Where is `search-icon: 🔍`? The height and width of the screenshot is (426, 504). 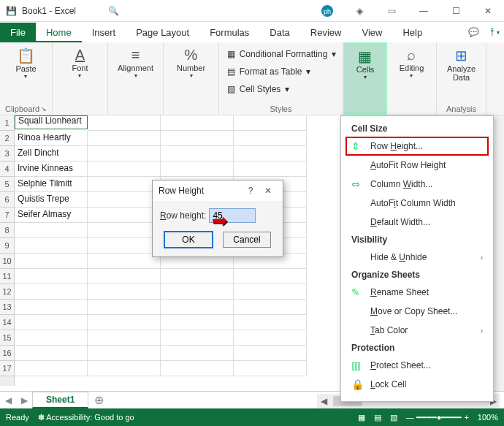 search-icon: 🔍 is located at coordinates (113, 11).